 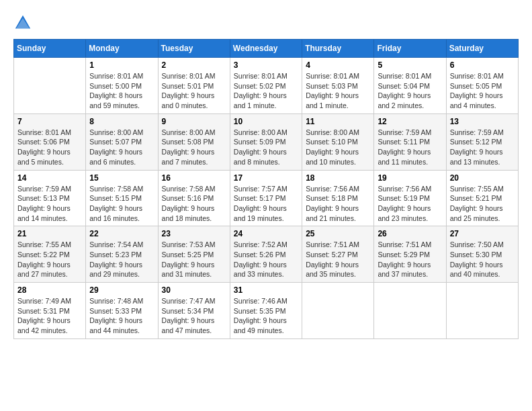 What do you see at coordinates (194, 316) in the screenshot?
I see `day-info: Sunrise: 7:47 AM Sunset: 5:34 PM Dayligh…` at bounding box center [194, 316].